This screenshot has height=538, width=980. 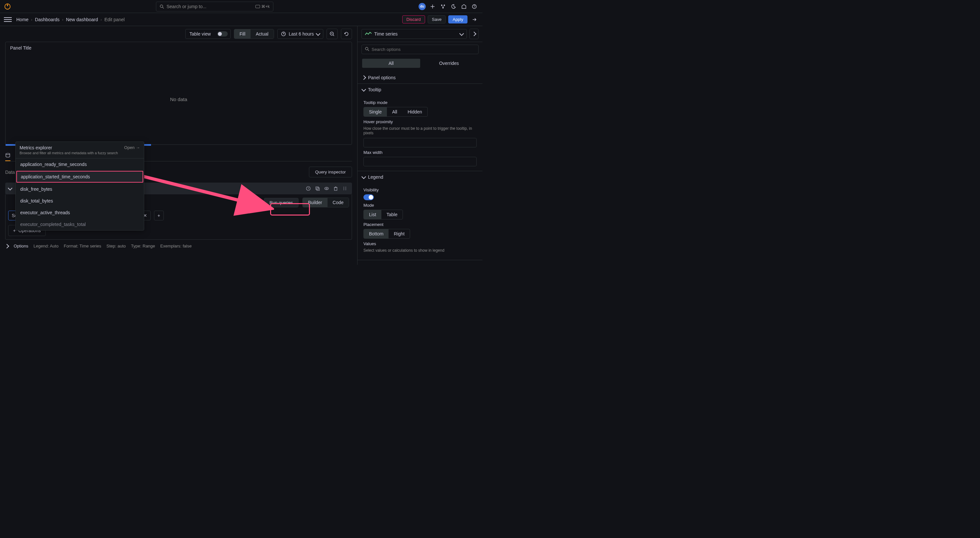 I want to click on refresh-button, so click(x=346, y=34).